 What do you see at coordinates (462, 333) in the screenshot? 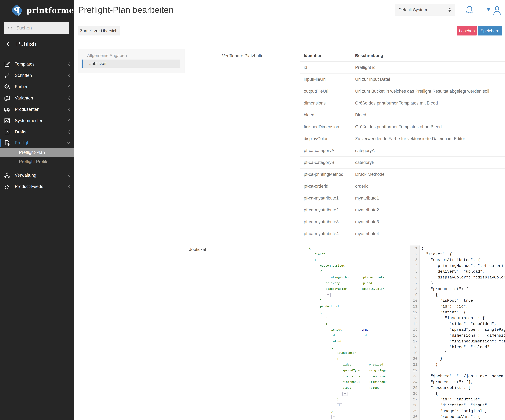
I see `jobticket-code-editor: { "ticket": { "customAttributes": { "pri…` at bounding box center [462, 333].